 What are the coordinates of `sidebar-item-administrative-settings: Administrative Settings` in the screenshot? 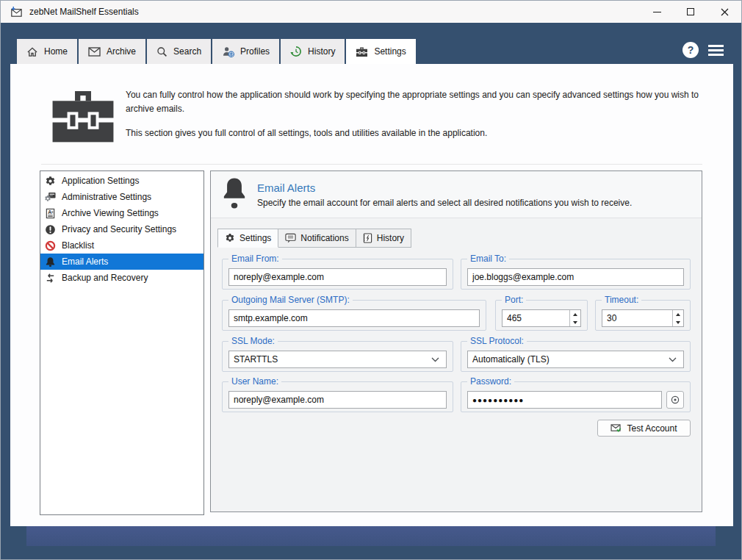 It's located at (122, 197).